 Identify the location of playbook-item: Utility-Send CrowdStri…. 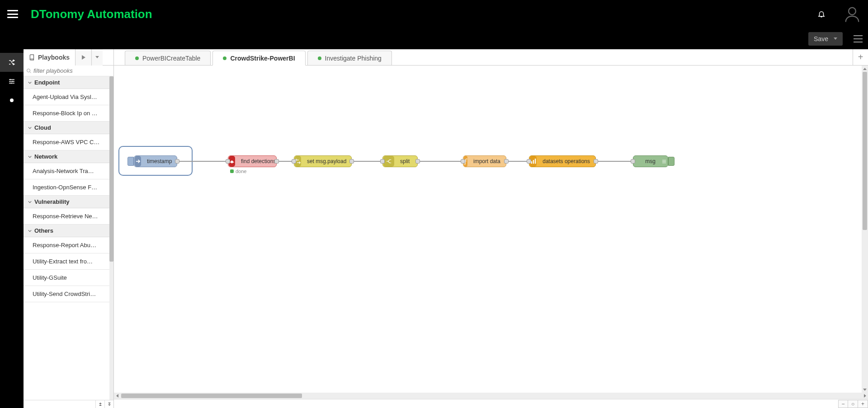
(66, 294).